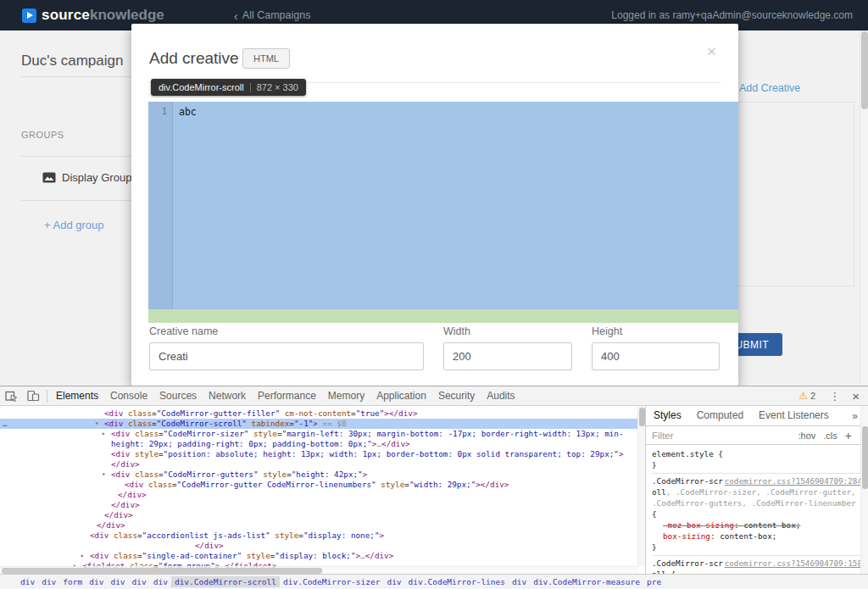  What do you see at coordinates (712, 52) in the screenshot?
I see `close-icon: ×` at bounding box center [712, 52].